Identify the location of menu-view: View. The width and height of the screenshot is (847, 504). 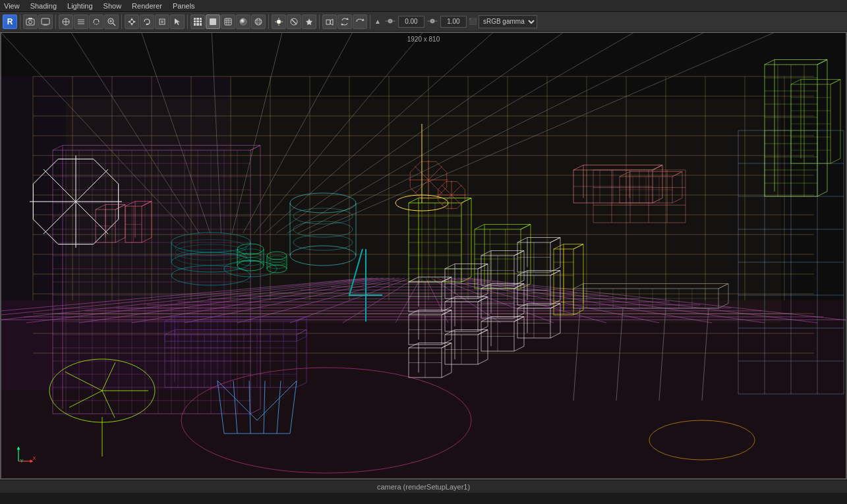
(12, 6).